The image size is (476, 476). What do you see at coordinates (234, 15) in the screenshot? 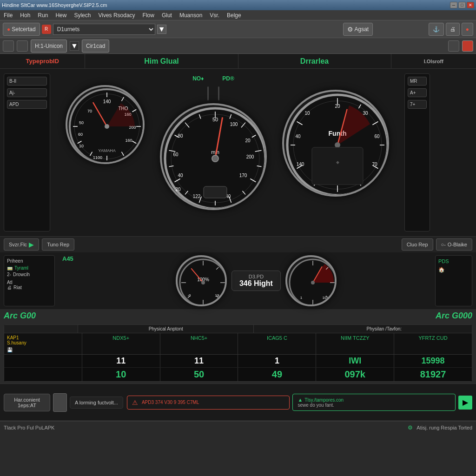
I see `menu-belge: Belge` at bounding box center [234, 15].